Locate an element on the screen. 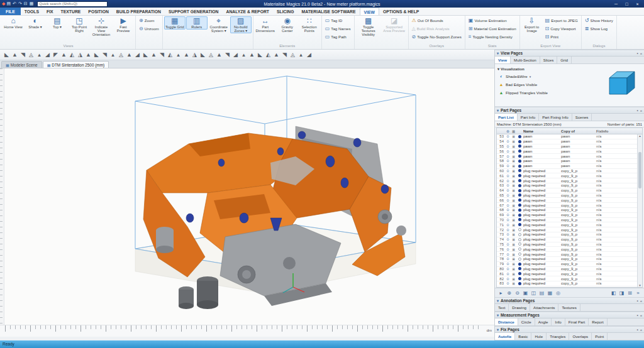  menu-tab-position: POSITION is located at coordinates (98, 11).